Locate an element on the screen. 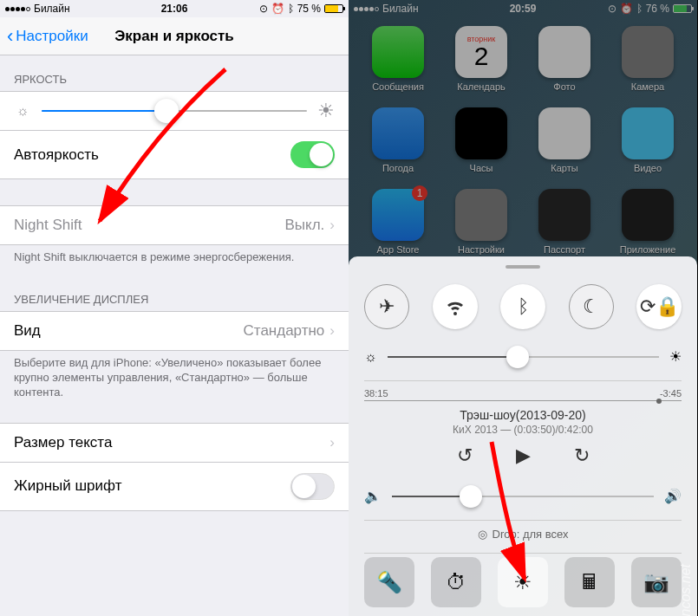 The image size is (698, 616). night-shift-label: Night Shift is located at coordinates (48, 225).